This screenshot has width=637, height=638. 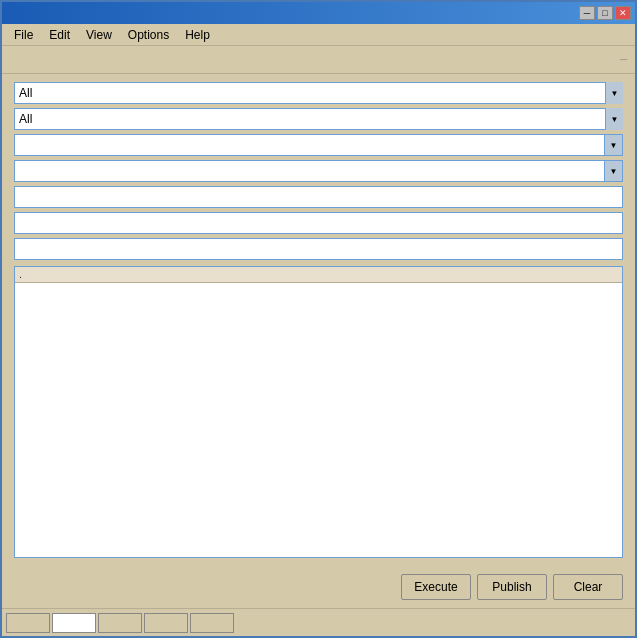 I want to click on dropdown2-wrapper: All ▼, so click(x=318, y=119).